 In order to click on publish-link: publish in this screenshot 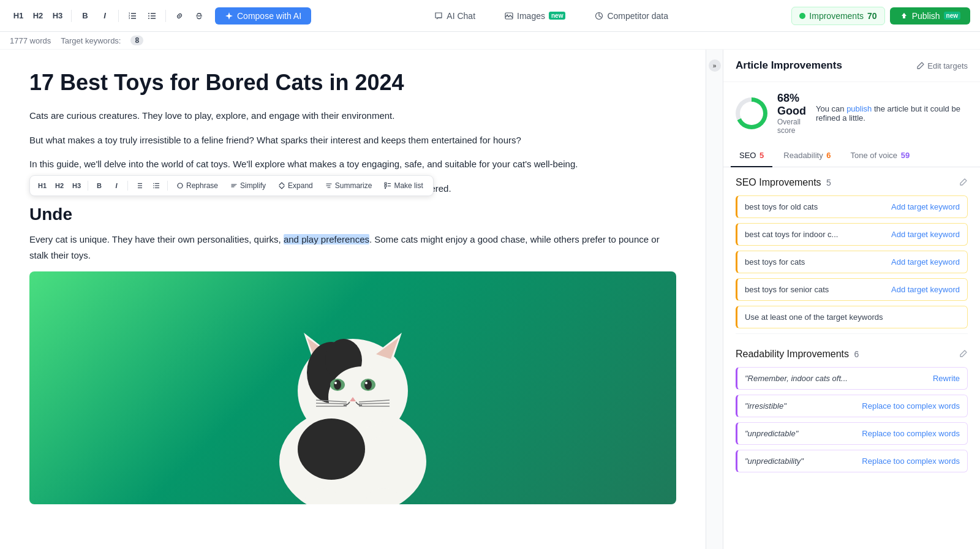, I will do `click(859, 109)`.